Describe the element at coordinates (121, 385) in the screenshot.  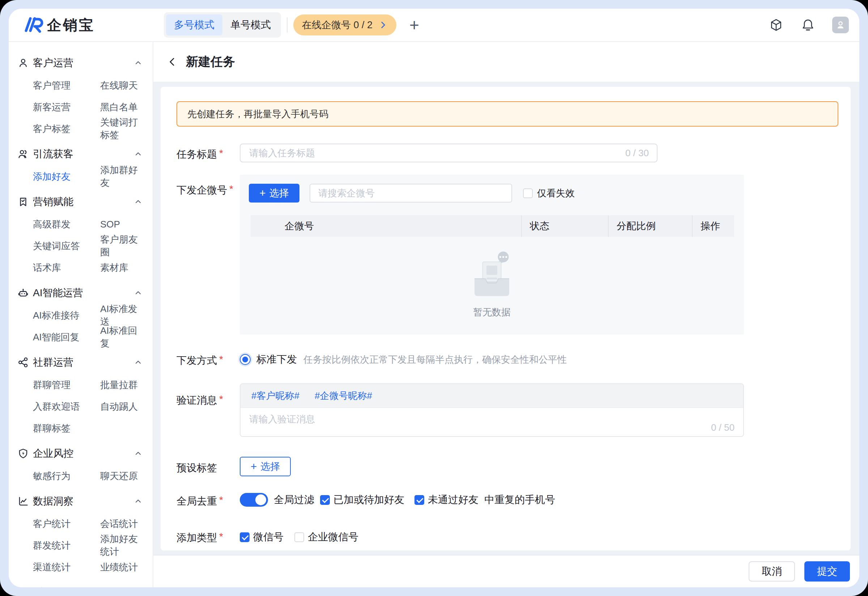
I see `sidebar-item: 批量拉群` at that location.